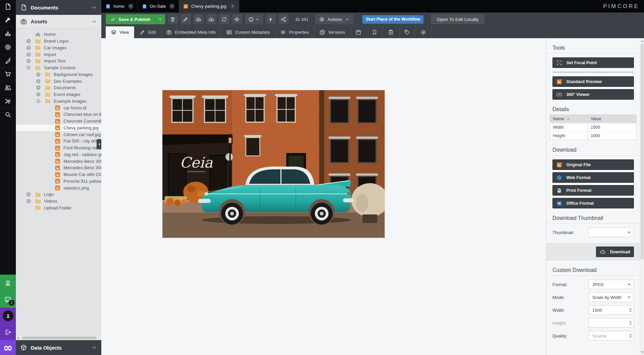 Image resolution: width=644 pixels, height=355 pixels. I want to click on tab-workflow, so click(423, 32).